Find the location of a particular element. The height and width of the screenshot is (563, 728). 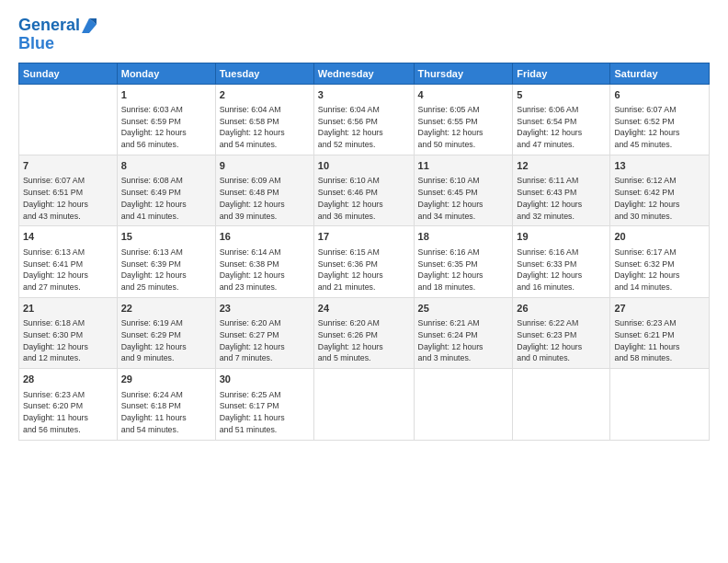

cell-info: Sunset: 6:32 PM is located at coordinates (660, 265).